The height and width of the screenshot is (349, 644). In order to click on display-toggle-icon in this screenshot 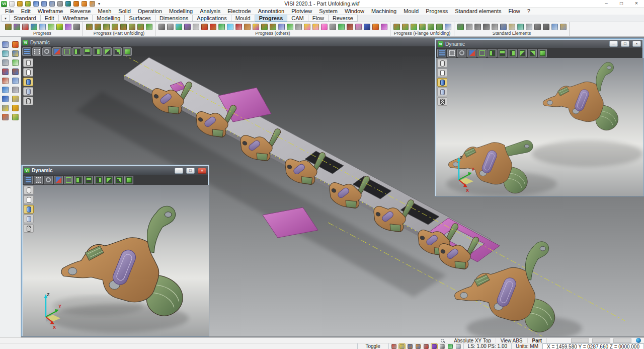, I will do `click(394, 346)`.